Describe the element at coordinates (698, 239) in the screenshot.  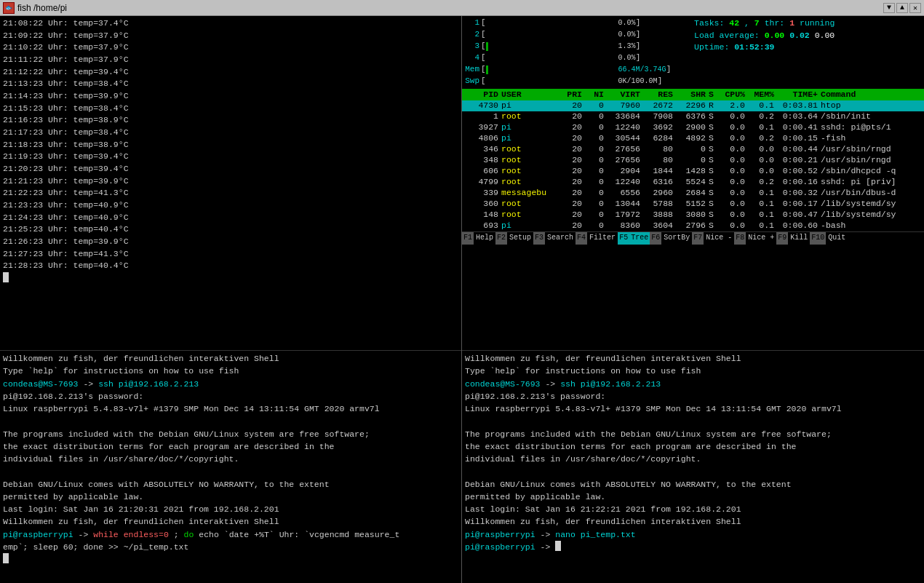
I see `funckey-f7: F7` at that location.